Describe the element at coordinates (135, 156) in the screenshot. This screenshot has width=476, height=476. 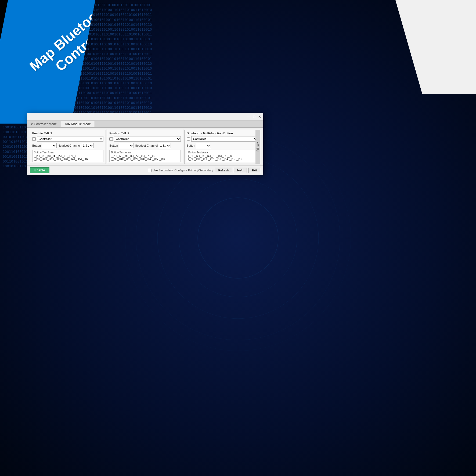
I see `ptt2-cb5` at that location.